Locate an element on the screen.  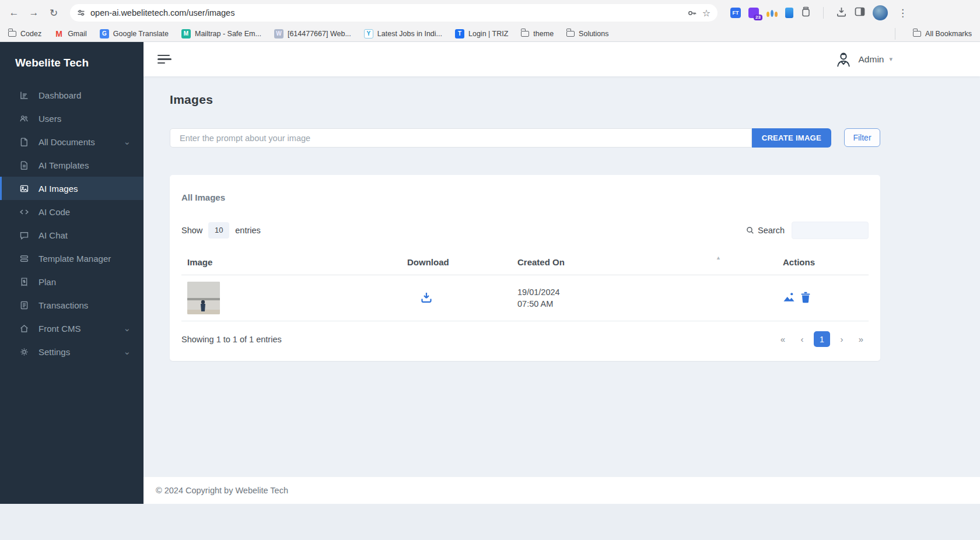
home-icon is located at coordinates (24, 329).